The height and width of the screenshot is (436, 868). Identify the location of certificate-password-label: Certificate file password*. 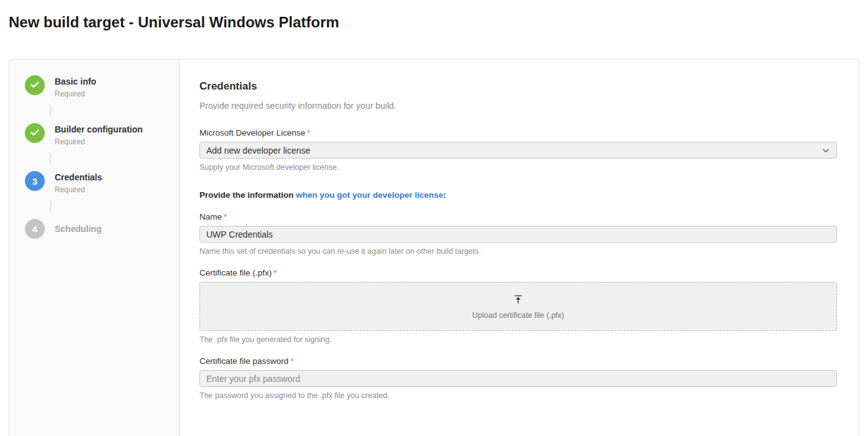
(518, 361).